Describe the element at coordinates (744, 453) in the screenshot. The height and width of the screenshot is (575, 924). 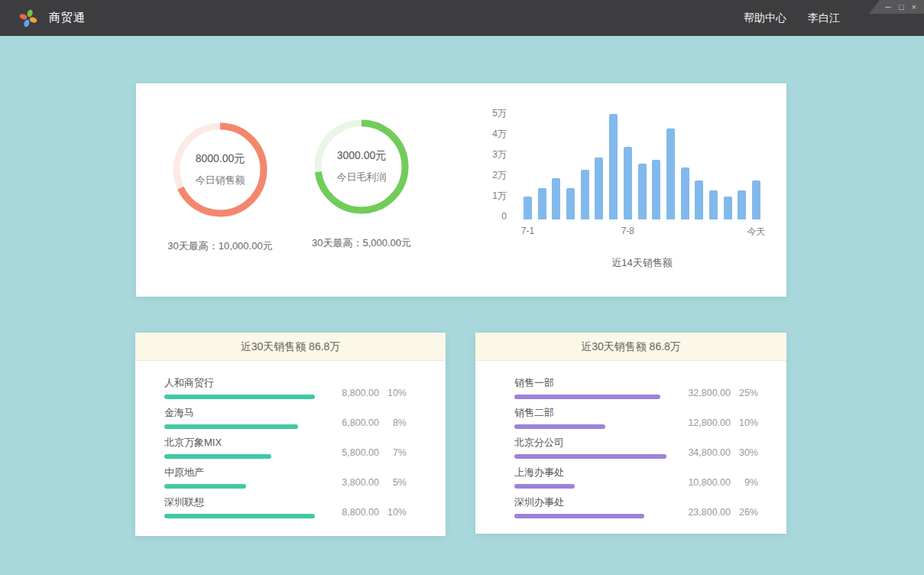
I see `percent: 30%` at that location.